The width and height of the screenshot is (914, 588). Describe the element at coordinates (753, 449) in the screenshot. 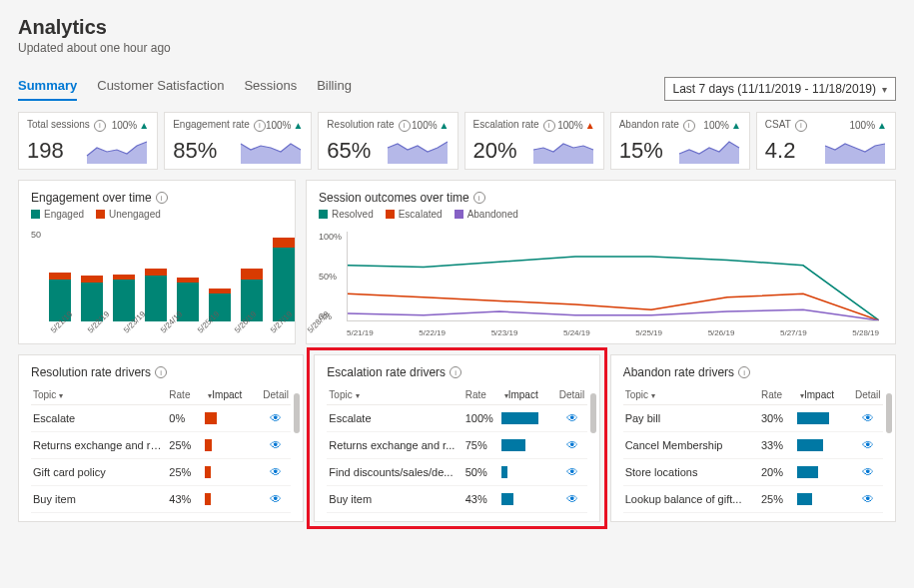

I see `driver-table: Topic▾ Rate ▾Impact Detail Pay bill 30% …` at that location.